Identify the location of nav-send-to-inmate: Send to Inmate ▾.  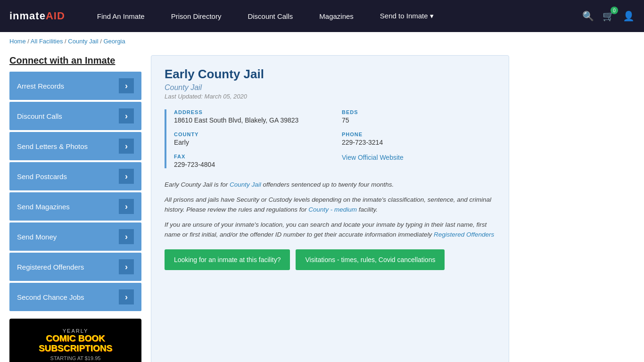
(407, 16).